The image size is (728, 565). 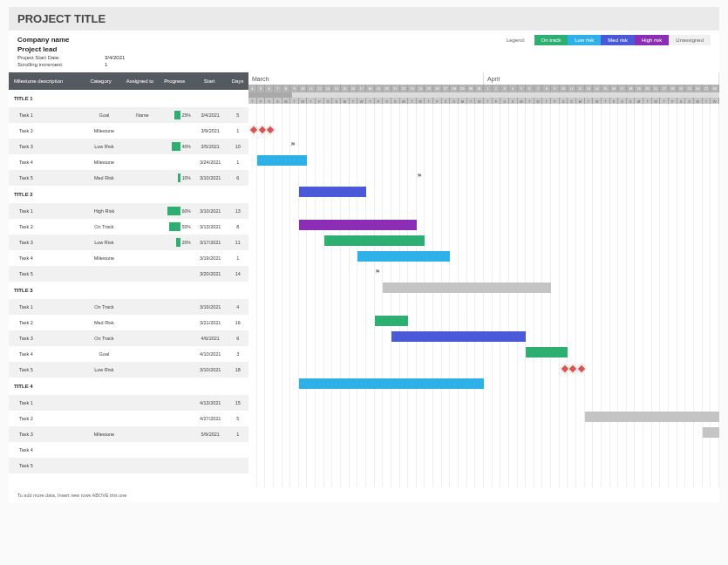 What do you see at coordinates (211, 115) in the screenshot?
I see `cell-start: 3/4/2021` at bounding box center [211, 115].